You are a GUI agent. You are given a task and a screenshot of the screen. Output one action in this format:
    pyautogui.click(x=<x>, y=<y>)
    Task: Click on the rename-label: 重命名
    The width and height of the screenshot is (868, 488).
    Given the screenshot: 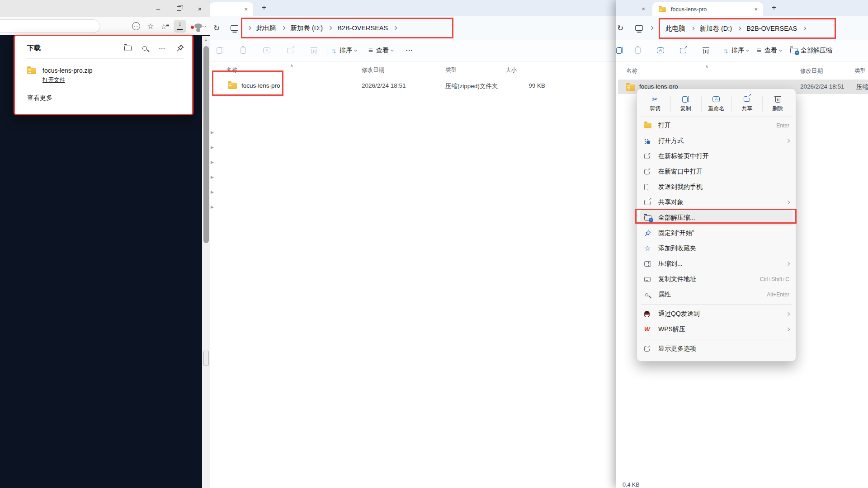 What is the action you would take?
    pyautogui.click(x=716, y=108)
    